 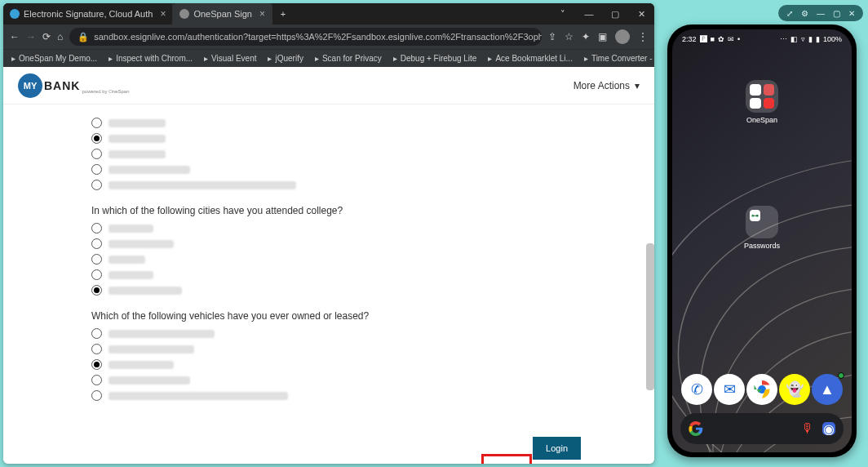 What do you see at coordinates (336, 211) in the screenshot?
I see `question-2: In which of the following cities have yo…` at bounding box center [336, 211].